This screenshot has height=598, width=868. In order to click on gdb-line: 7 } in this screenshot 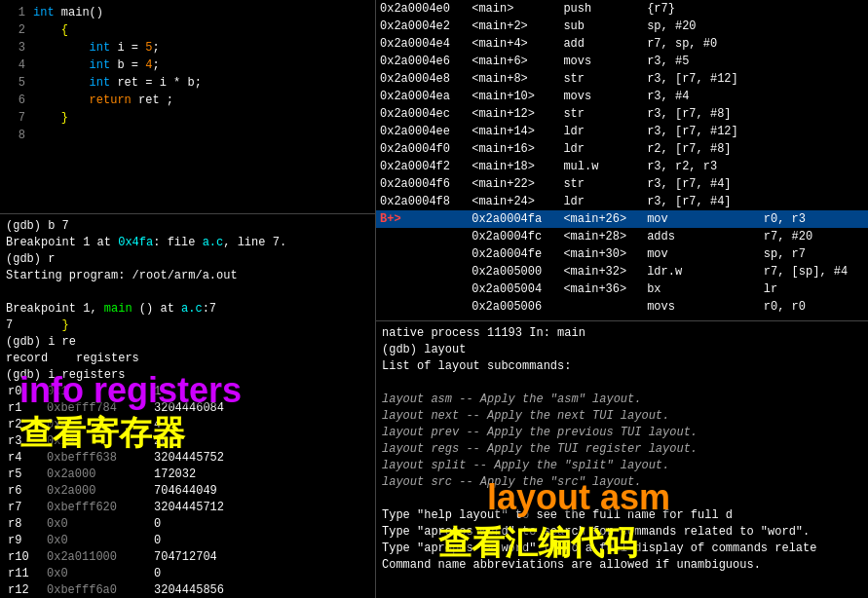, I will do `click(187, 325)`.